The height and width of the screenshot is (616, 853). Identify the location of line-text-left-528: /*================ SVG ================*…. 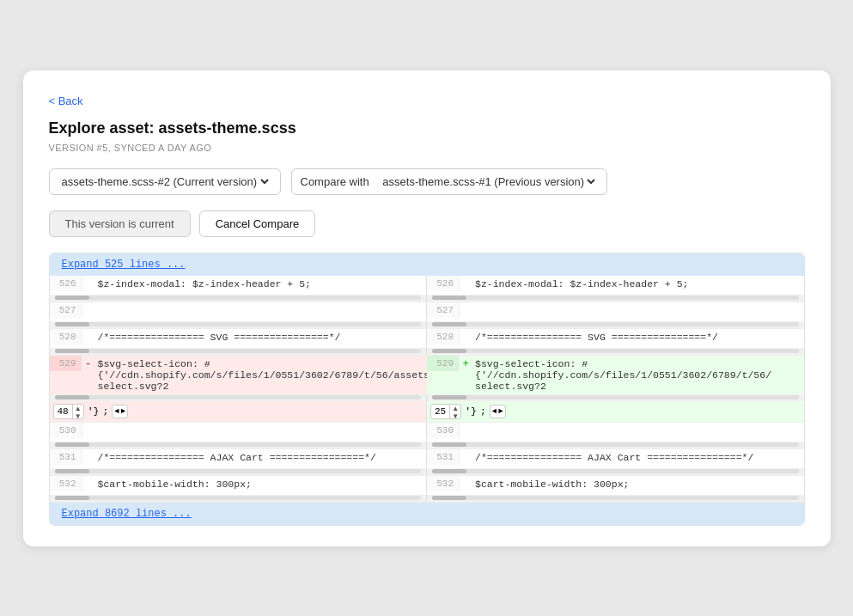
(261, 337).